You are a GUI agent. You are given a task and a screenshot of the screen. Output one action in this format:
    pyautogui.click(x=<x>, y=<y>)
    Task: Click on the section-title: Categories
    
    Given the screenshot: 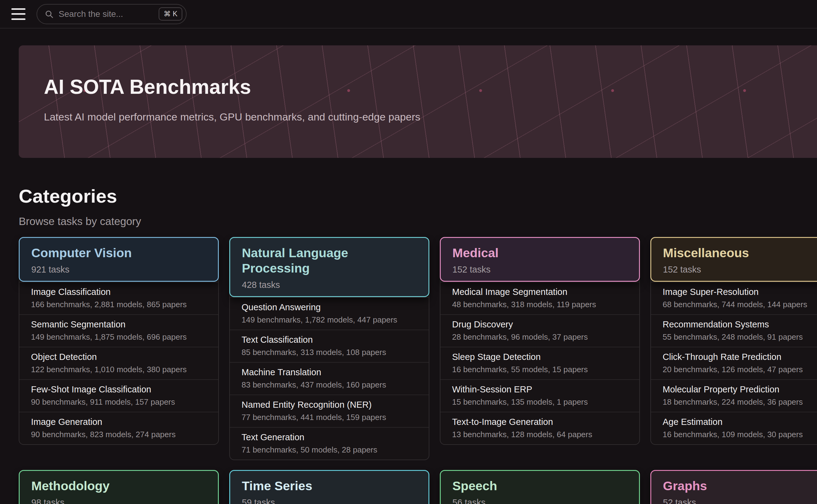 What is the action you would take?
    pyautogui.click(x=418, y=196)
    